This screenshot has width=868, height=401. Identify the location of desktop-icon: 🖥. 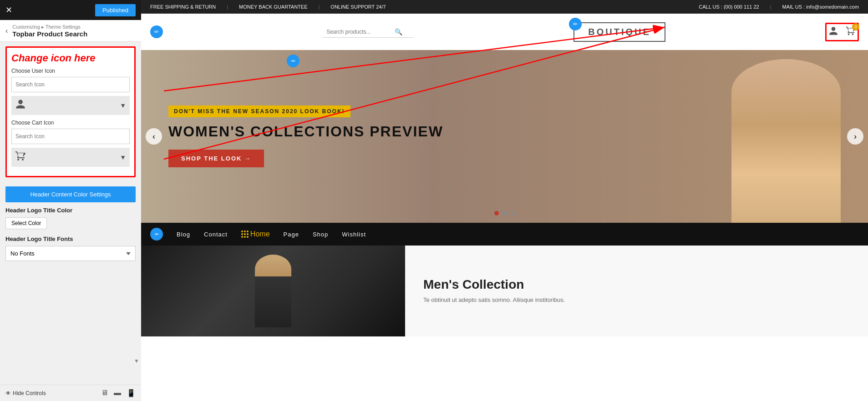
(105, 393).